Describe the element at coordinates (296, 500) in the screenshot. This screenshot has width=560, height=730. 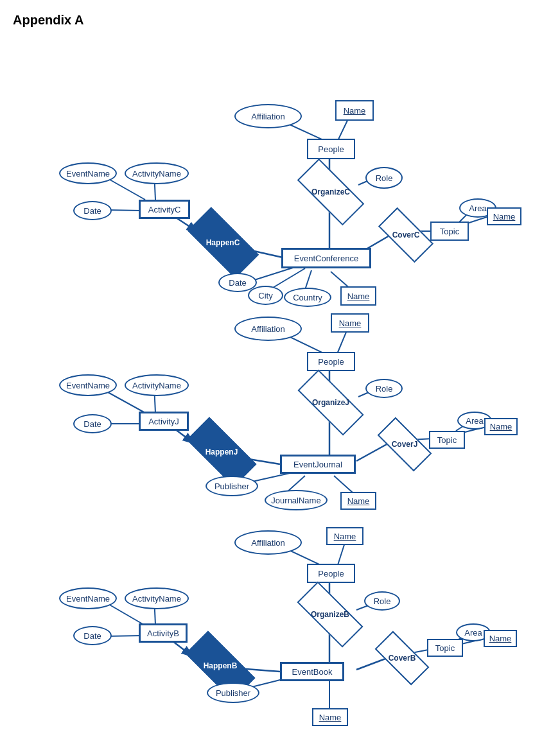
I see `journalName-node: JournalName` at that location.